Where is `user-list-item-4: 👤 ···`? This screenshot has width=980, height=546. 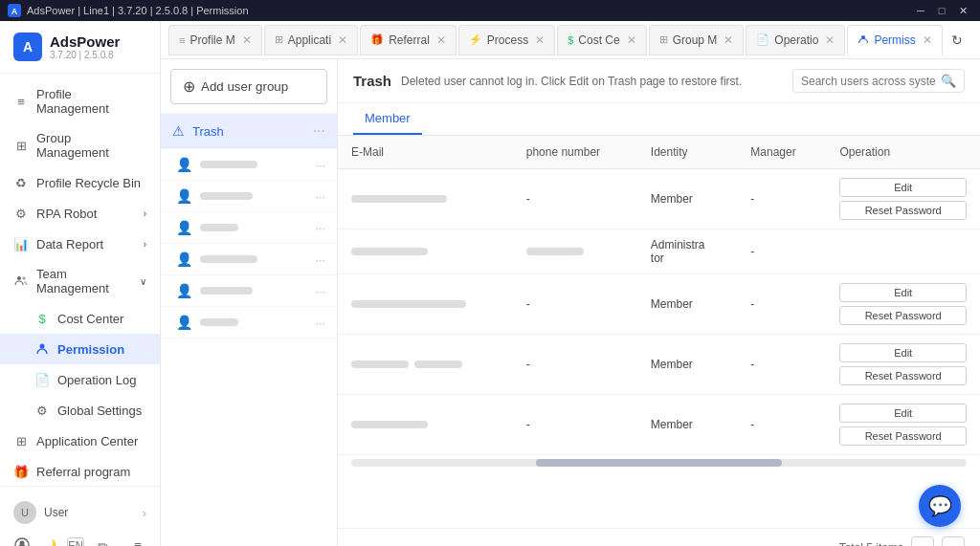 user-list-item-4: 👤 ··· is located at coordinates (249, 260).